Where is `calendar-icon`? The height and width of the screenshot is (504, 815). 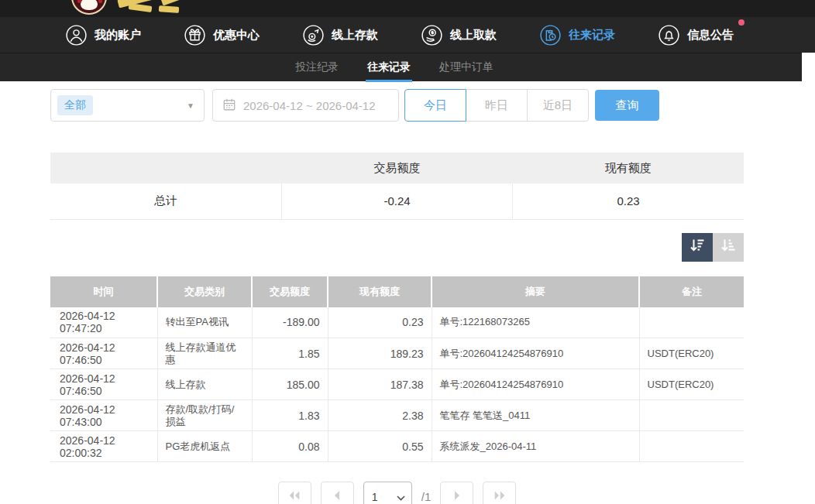
calendar-icon is located at coordinates (229, 105).